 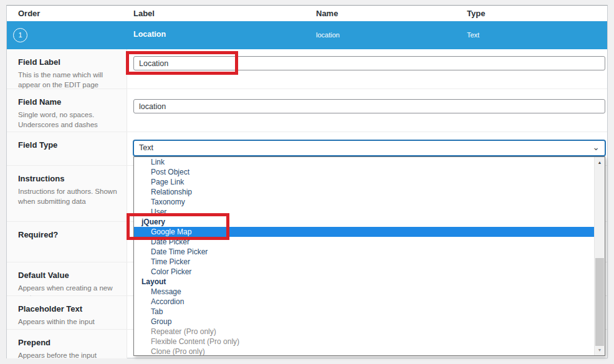 What do you see at coordinates (70, 343) in the screenshot?
I see `prepend-title: Prepend` at bounding box center [70, 343].